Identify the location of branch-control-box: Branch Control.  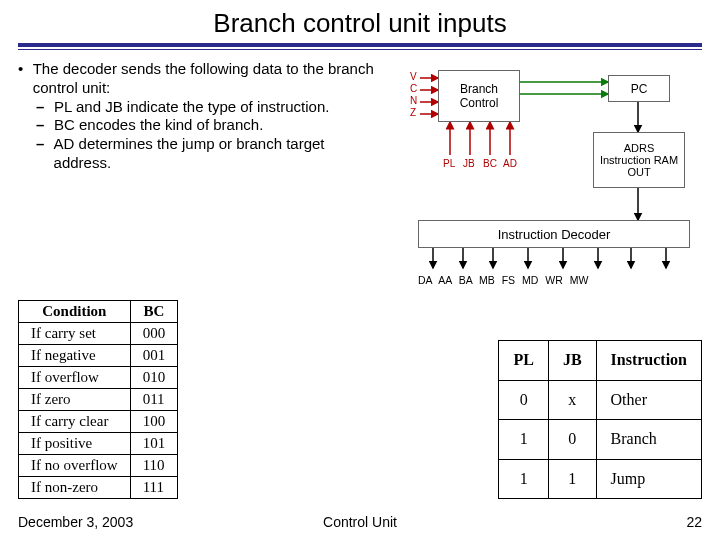
(479, 96).